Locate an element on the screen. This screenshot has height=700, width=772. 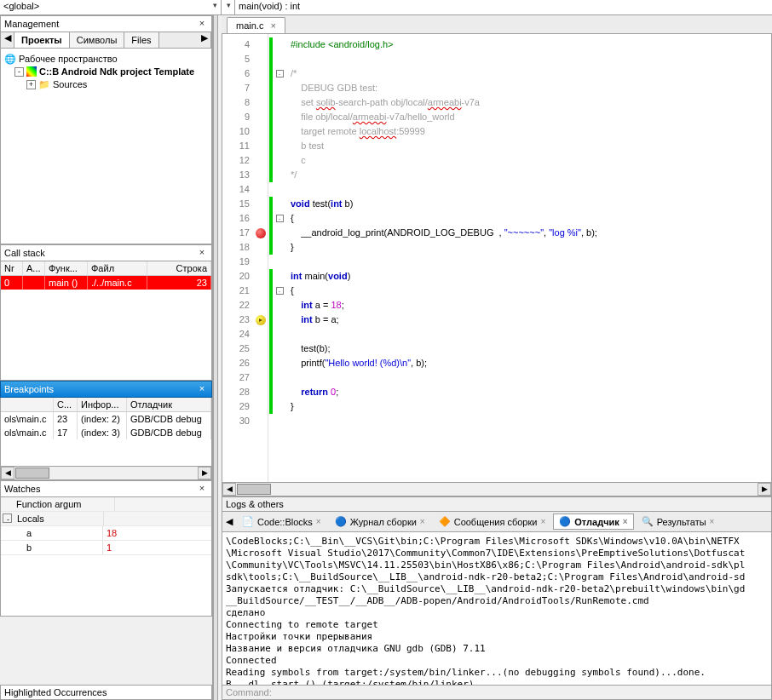
col-nr: Nr is located at coordinates (12, 268).